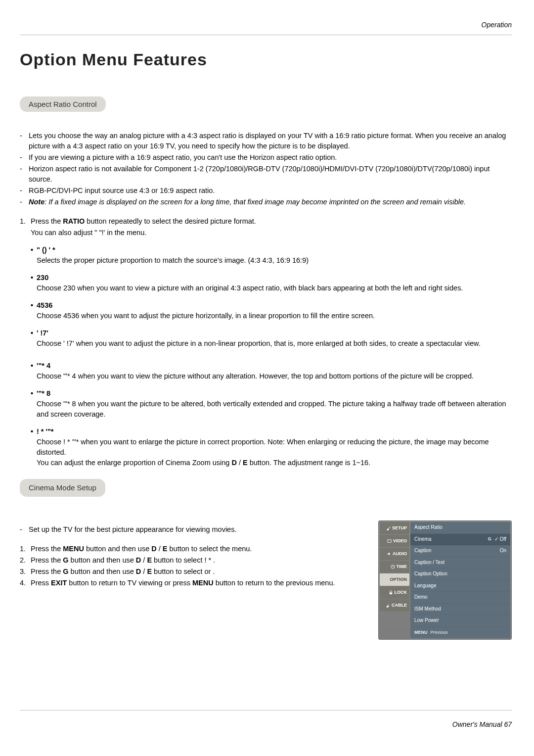  Describe the element at coordinates (271, 409) in the screenshot. I see `bullet-desc: Choose '"* 8 when you want the picture t…` at that location.